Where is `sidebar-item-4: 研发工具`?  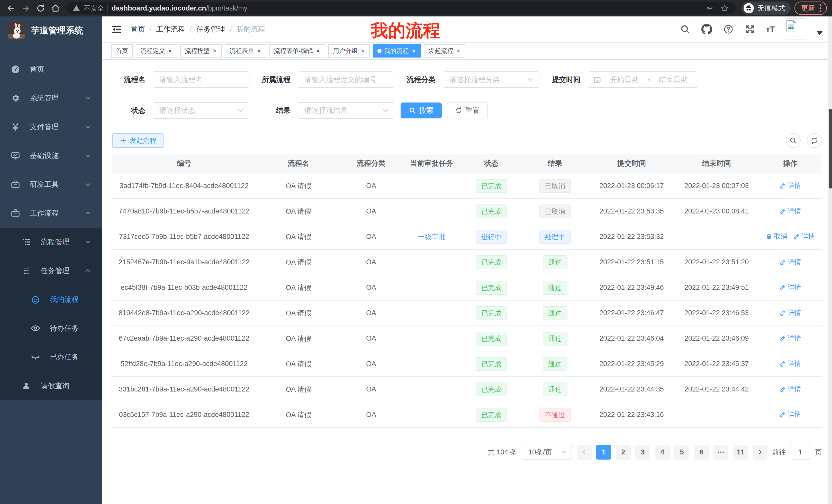 sidebar-item-4: 研发工具 is located at coordinates (51, 184).